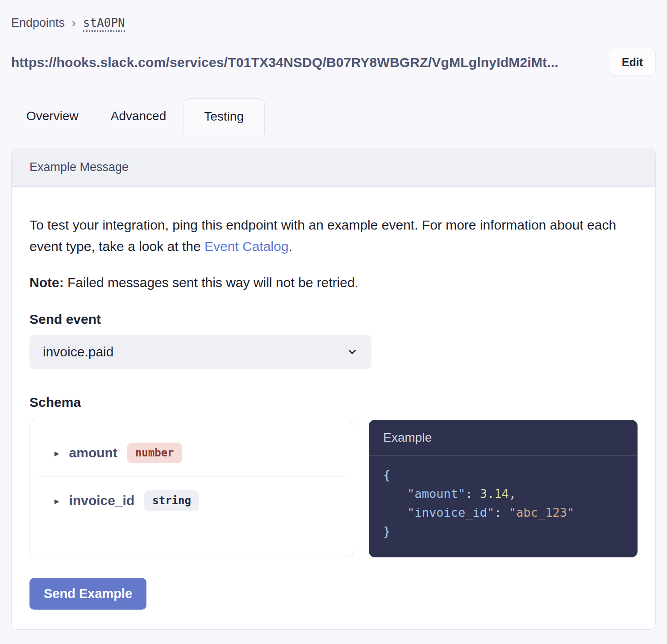 The image size is (667, 644). Describe the element at coordinates (542, 513) in the screenshot. I see `json-value-invoice-id: "abc_123"` at that location.